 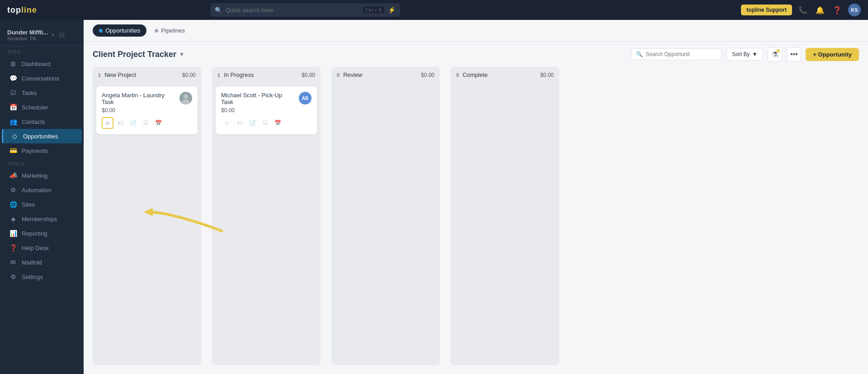 What do you see at coordinates (803, 10) in the screenshot?
I see `phone-icon-button: 📞` at bounding box center [803, 10].